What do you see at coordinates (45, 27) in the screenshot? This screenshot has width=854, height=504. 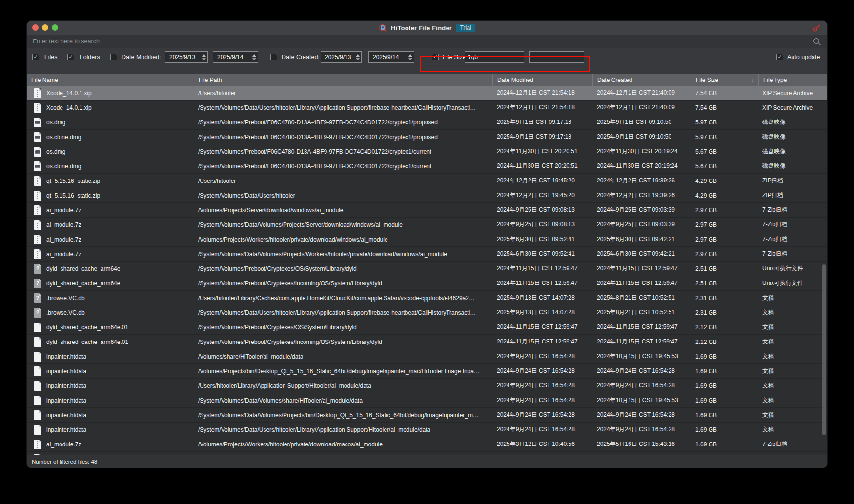 I see `minimize-button` at bounding box center [45, 27].